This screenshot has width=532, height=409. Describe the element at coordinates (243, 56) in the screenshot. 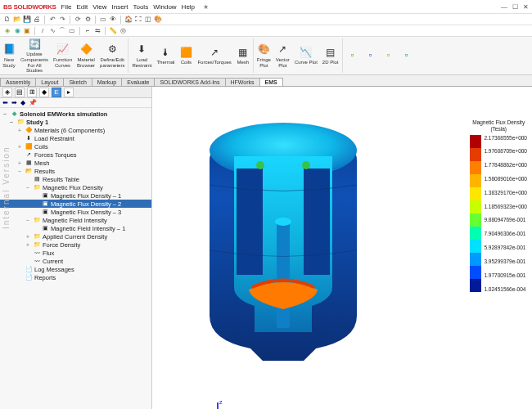

I see `ribbon-mesh: ▦Mesh` at that location.